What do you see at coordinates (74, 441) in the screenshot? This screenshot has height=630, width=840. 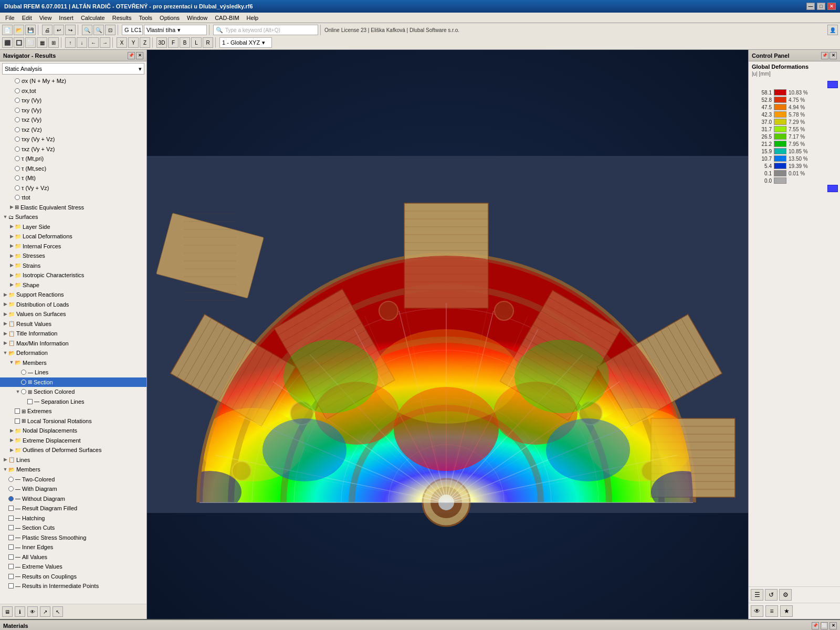 I see `tree-extreme-disp: ▶ 📁 Extreme Displacement` at bounding box center [74, 441].